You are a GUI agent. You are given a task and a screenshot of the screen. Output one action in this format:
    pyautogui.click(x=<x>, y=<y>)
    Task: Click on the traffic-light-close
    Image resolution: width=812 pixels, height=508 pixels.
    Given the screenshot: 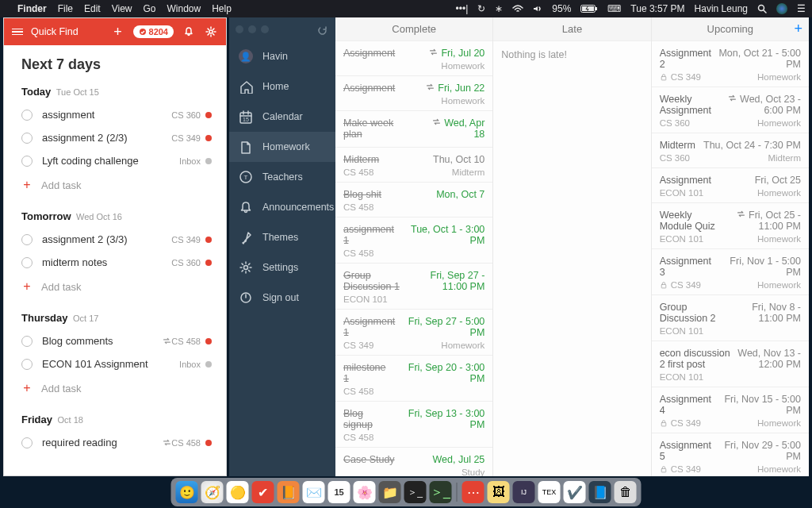 What is the action you would take?
    pyautogui.click(x=239, y=29)
    